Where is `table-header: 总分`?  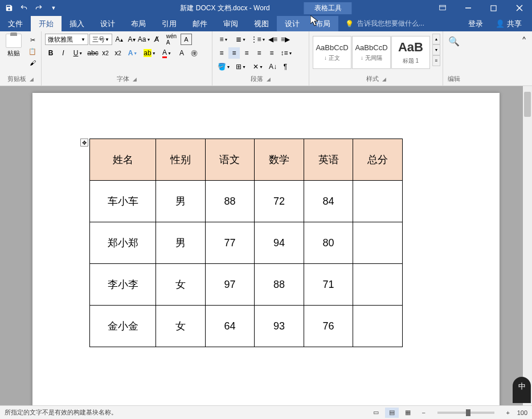
table-header: 总分 is located at coordinates (378, 160).